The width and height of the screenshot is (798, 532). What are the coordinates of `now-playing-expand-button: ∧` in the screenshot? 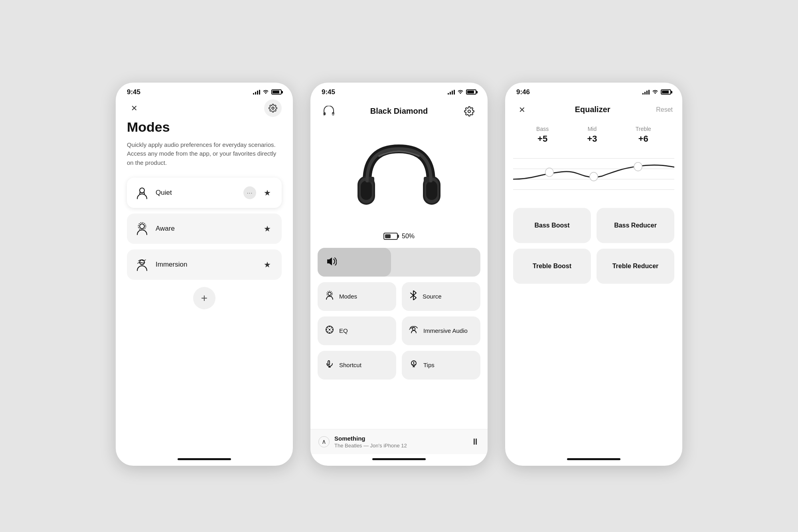 It's located at (324, 442).